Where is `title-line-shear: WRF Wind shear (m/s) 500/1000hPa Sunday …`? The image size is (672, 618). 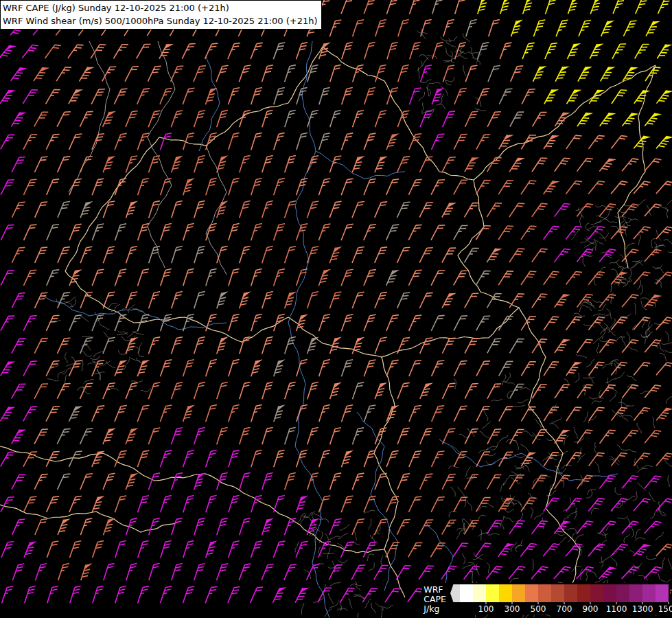 title-line-shear: WRF Wind shear (m/s) 500/1000hPa Sunday … is located at coordinates (161, 21).